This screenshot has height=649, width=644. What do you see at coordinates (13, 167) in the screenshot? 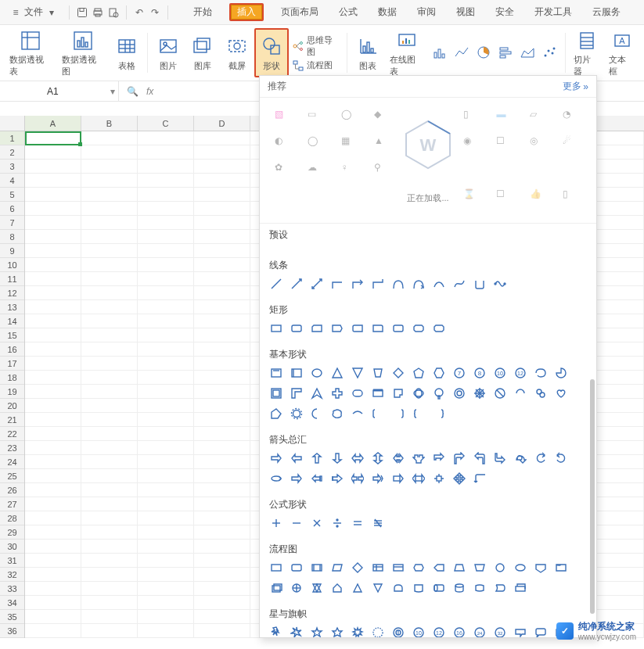
I see `row-header: 3` at bounding box center [13, 167].